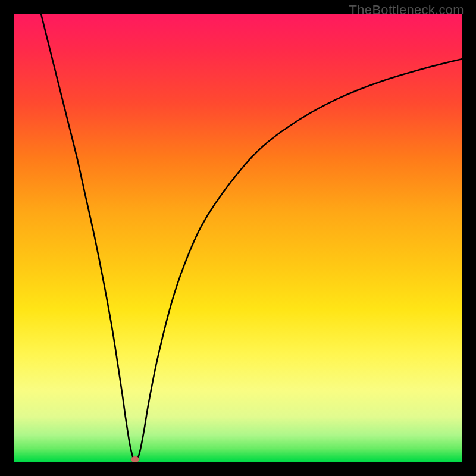 The height and width of the screenshot is (476, 476). Describe the element at coordinates (407, 10) in the screenshot. I see `watermark-text: TheBottleneck.com` at that location.